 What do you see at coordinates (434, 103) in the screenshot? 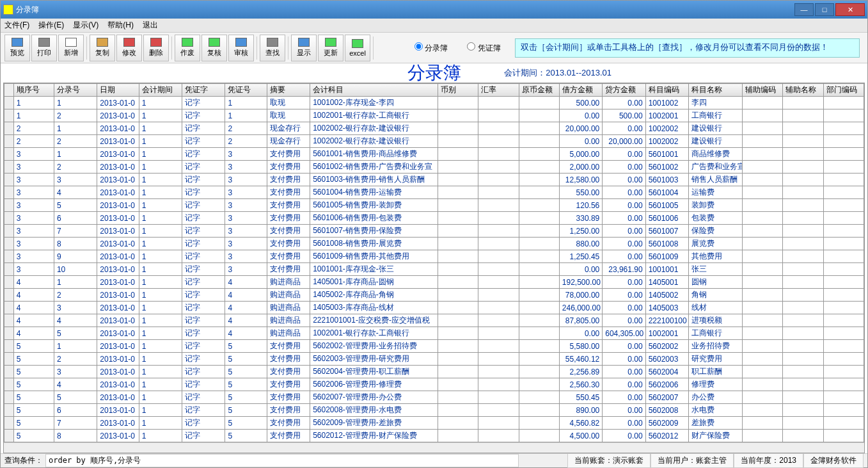
I see `table-row: 112013-01-01记字1取现1001002-库存现金-李四500.000.…` at bounding box center [434, 103].